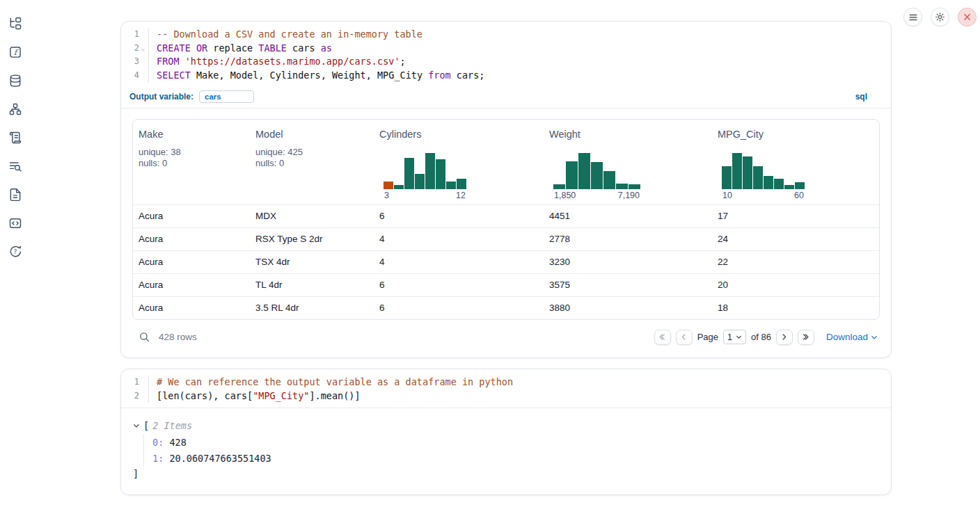  Describe the element at coordinates (15, 24) in the screenshot. I see `file-tree-icon` at that location.